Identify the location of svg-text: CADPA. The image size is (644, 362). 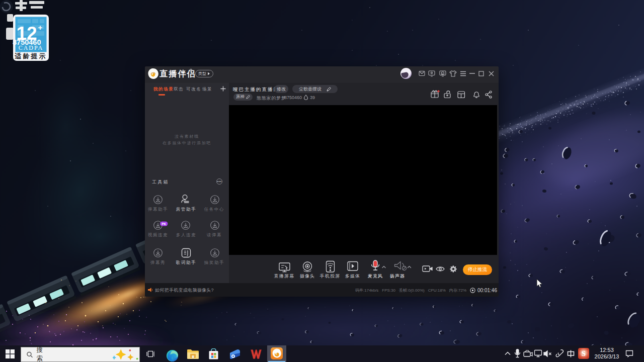
(31, 48).